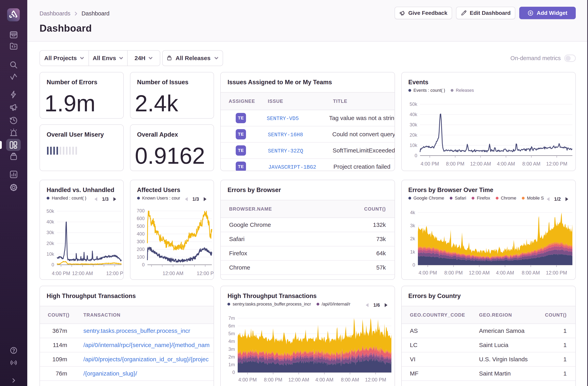 This screenshot has height=386, width=588. What do you see at coordinates (141, 242) in the screenshot?
I see `svg-text: 300` at bounding box center [141, 242].